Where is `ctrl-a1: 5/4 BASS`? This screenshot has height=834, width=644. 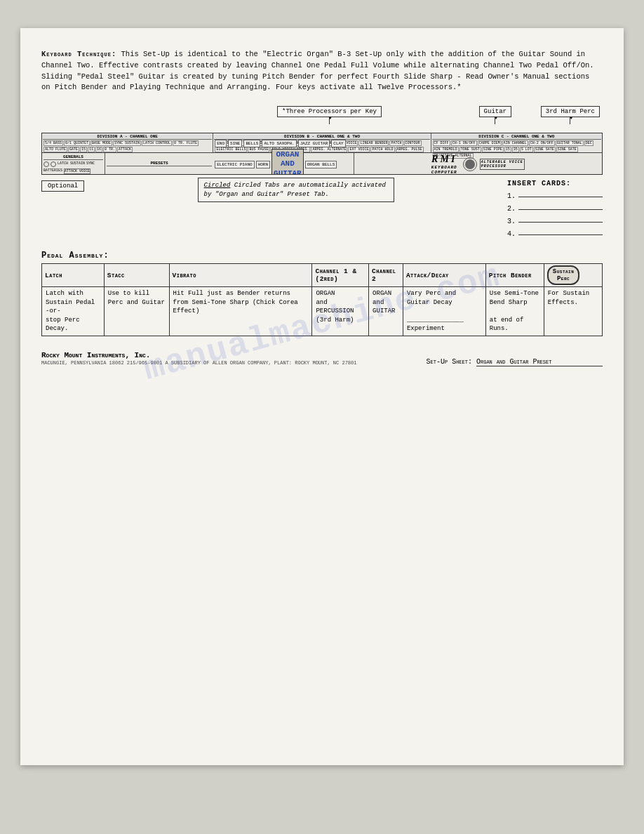
ctrl-a1: 5/4 BASS is located at coordinates (53, 143).